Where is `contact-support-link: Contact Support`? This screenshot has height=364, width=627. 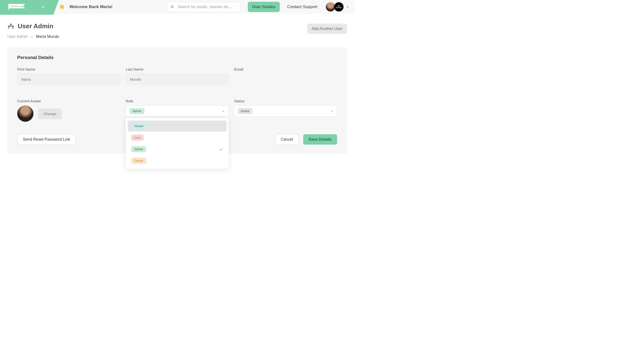 contact-support-link: Contact Support is located at coordinates (302, 7).